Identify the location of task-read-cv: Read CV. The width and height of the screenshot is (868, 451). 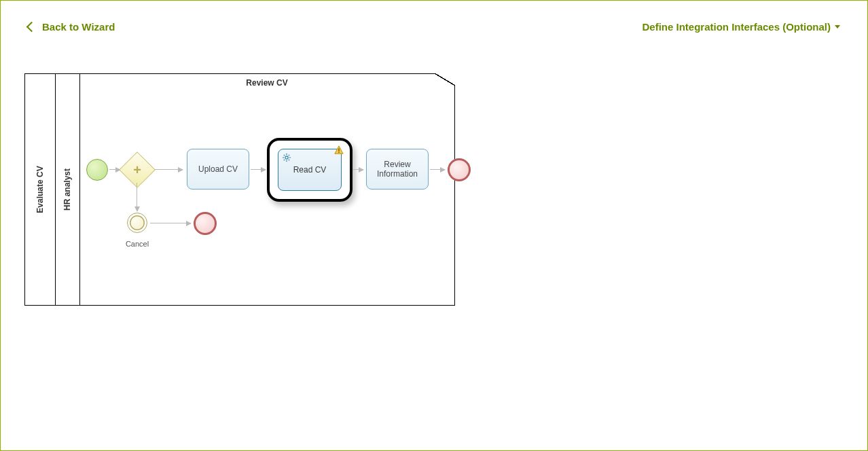
(310, 170).